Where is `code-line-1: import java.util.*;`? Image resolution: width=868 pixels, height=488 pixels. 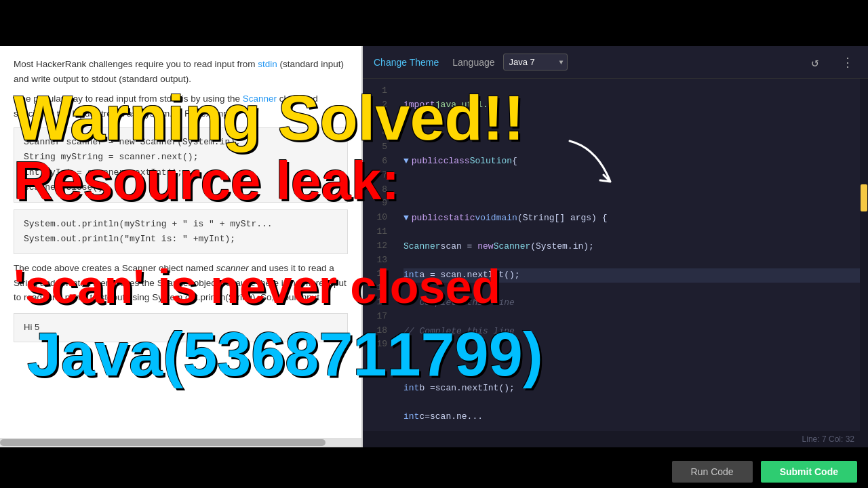 code-line-1: import java.util.*; is located at coordinates (632, 106).